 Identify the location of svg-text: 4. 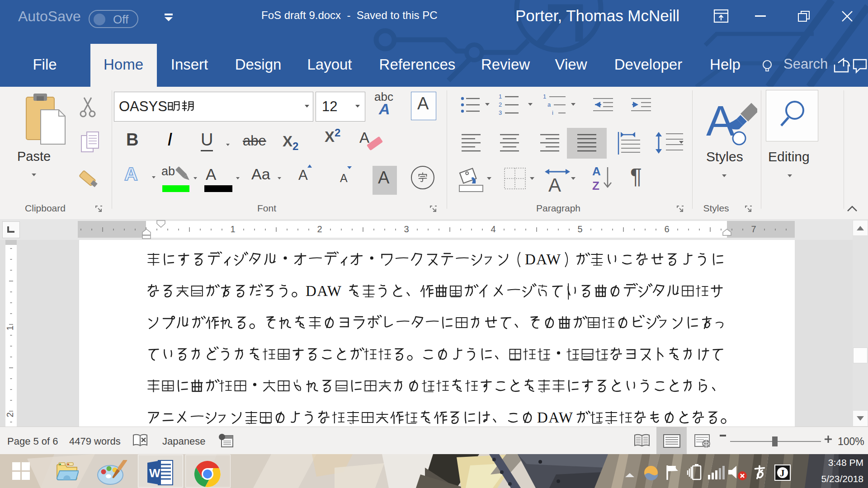
(493, 229).